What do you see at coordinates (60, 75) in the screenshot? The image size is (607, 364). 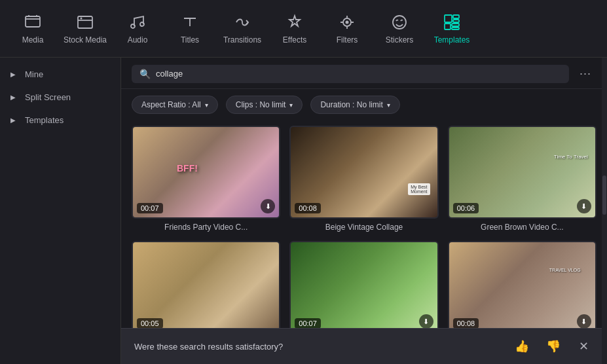 I see `sidebar-item-mine: ▶ Mine` at bounding box center [60, 75].